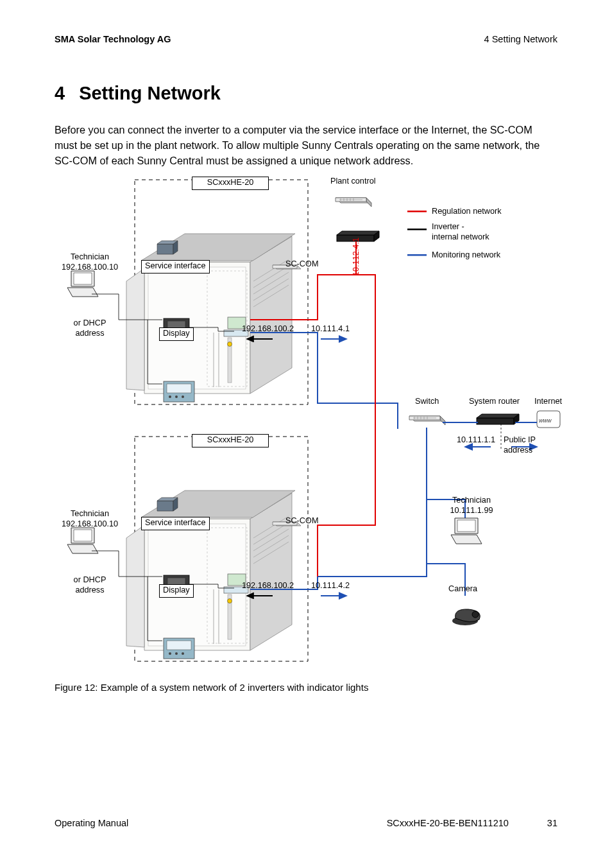 This screenshot has width=612, height=868. I want to click on display-label-1: Display, so click(176, 334).